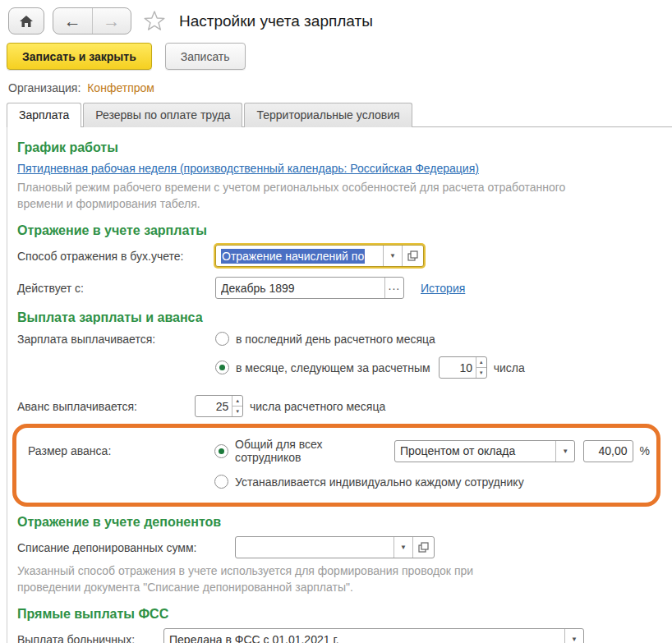 This screenshot has height=643, width=672. What do you see at coordinates (112, 21) in the screenshot?
I see `forward-button: →` at bounding box center [112, 21].